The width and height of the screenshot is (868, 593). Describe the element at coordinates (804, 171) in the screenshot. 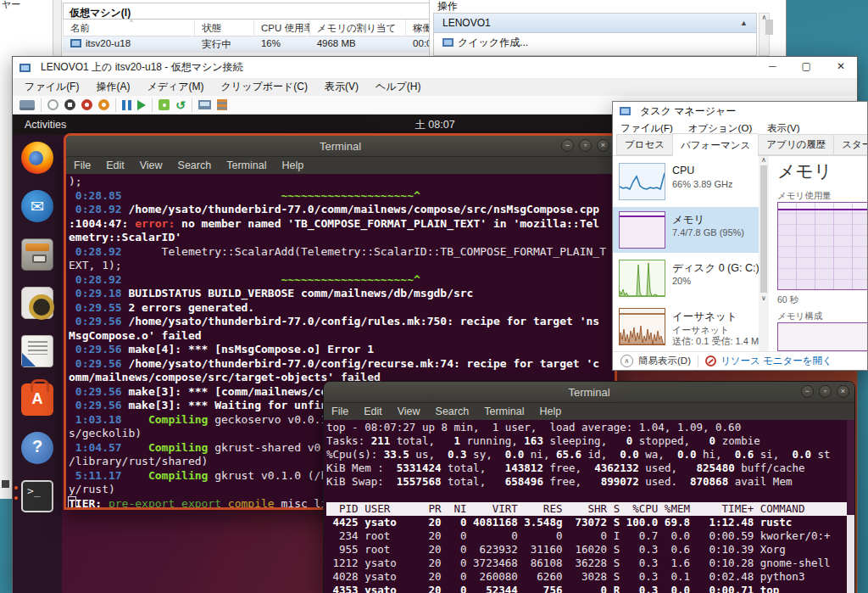

I see `pane-title: メモリ` at that location.